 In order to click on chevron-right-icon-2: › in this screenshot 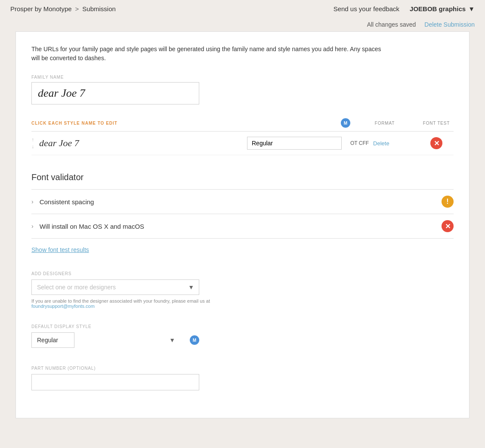, I will do `click(33, 226)`.